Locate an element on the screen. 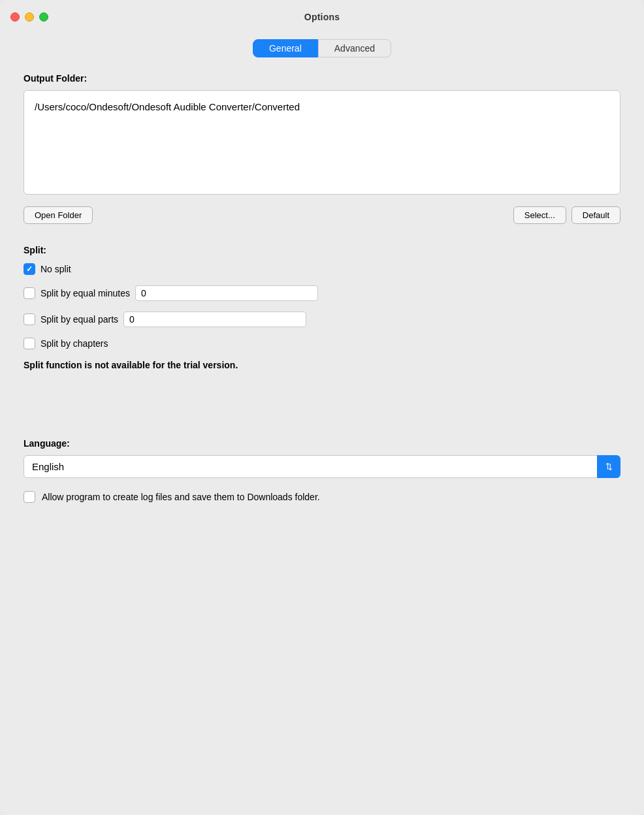  language-section: Language: English Chinese French German … is located at coordinates (322, 458).